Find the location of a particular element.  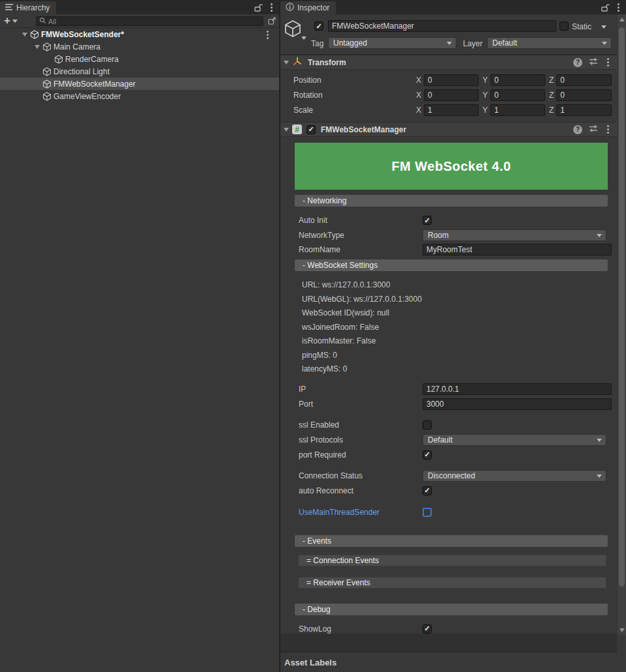

transform-header: Transform ? is located at coordinates (449, 63).